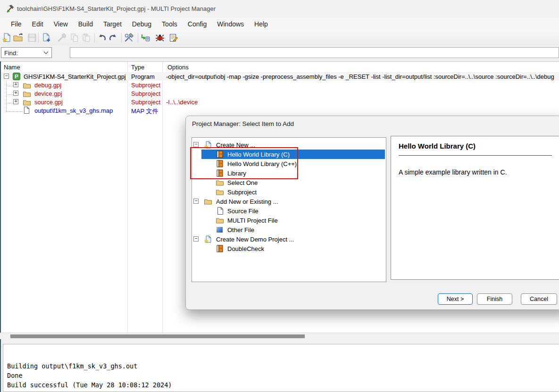 The width and height of the screenshot is (559, 392). Describe the element at coordinates (279, 102) in the screenshot. I see `table-row-source-gpj: + source.gpj Subproject -I..\..\device` at that location.